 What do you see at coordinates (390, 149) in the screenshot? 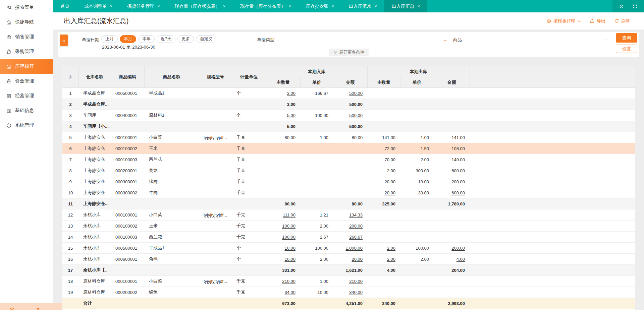
I see `cell-out-qty-link: 72.00` at bounding box center [390, 149].